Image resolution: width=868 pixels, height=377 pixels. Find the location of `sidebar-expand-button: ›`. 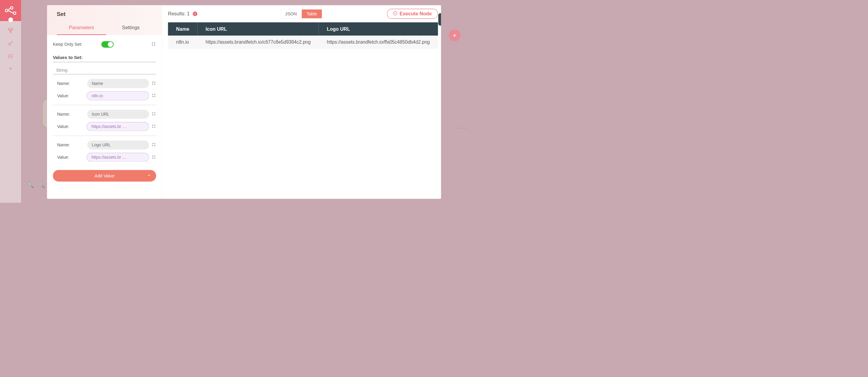

sidebar-expand-button: › is located at coordinates (11, 20).